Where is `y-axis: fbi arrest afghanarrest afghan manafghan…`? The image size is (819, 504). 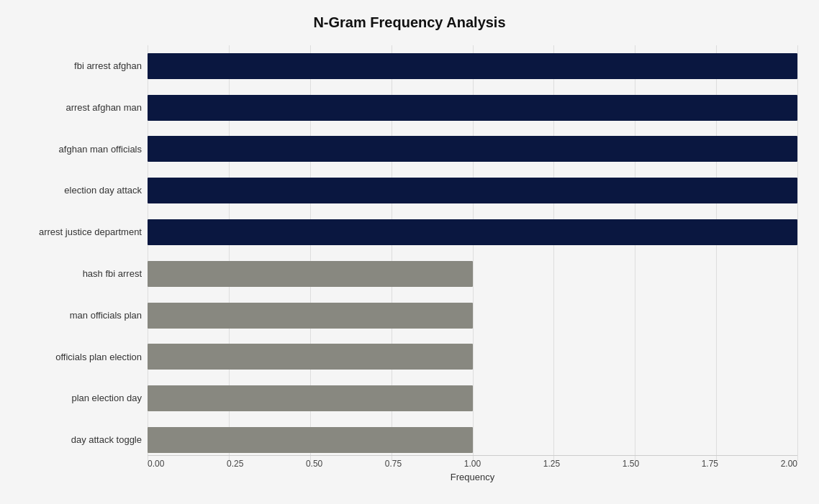 y-axis: fbi arrest afghanarrest afghan manafghan… is located at coordinates (78, 253).